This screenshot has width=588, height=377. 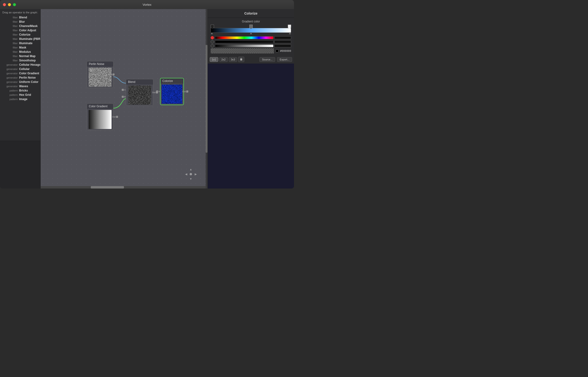 I want to click on hex-value: #000000, so click(x=286, y=51).